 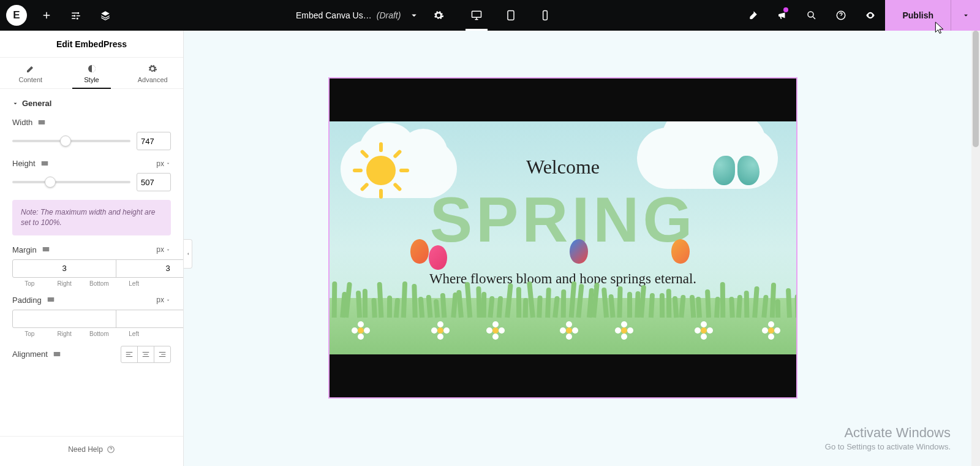 What do you see at coordinates (92, 300) in the screenshot?
I see `padding-row: Padding px` at bounding box center [92, 300].